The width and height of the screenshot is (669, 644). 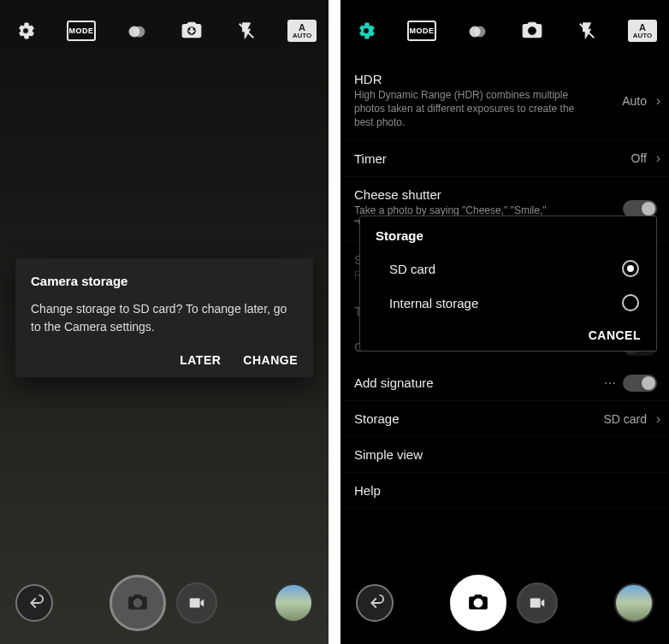 What do you see at coordinates (508, 284) in the screenshot?
I see `storage-popup: Storage SD card Internal storage CANCEL` at bounding box center [508, 284].